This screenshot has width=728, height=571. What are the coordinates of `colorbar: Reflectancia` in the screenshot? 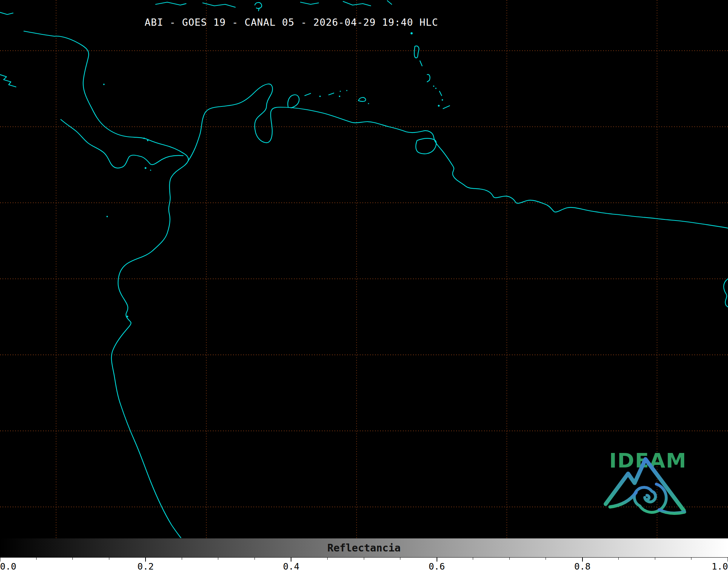 It's located at (364, 548).